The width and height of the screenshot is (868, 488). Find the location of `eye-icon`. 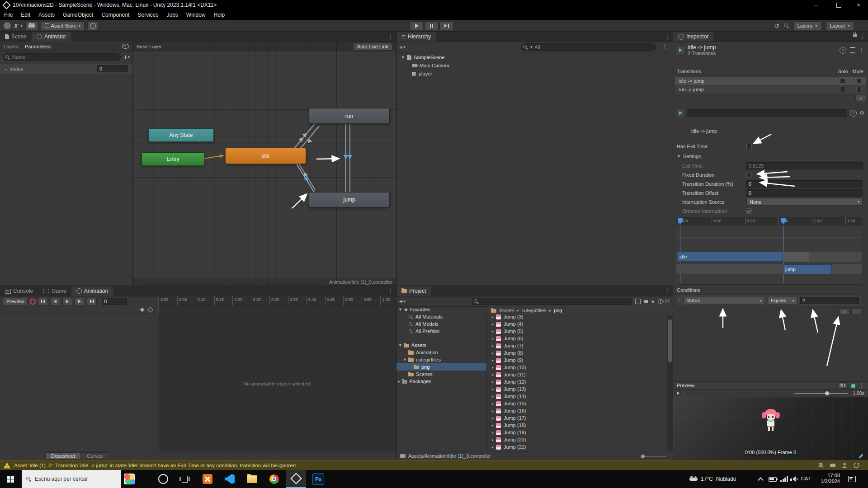

eye-icon is located at coordinates (126, 46).